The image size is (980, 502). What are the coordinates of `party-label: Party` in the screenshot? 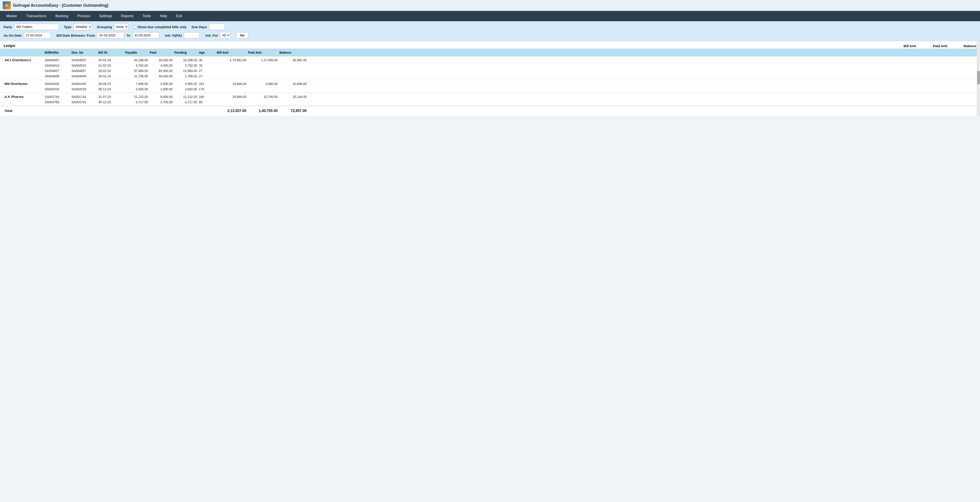 It's located at (8, 27).